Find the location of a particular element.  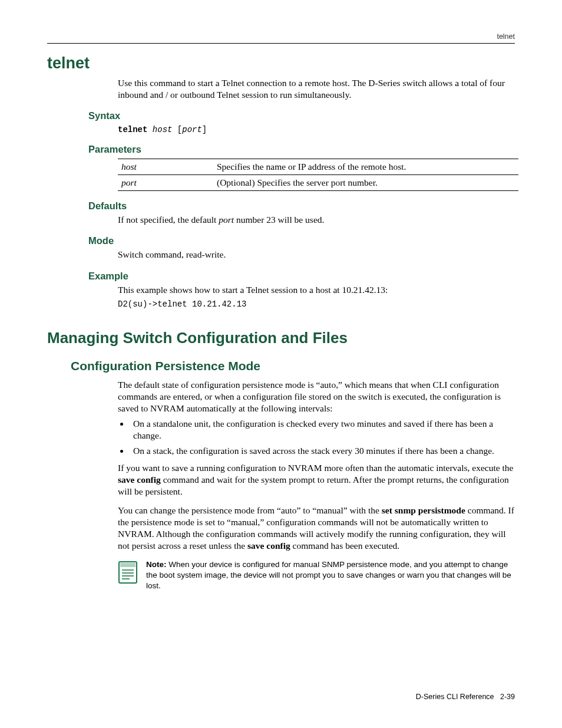

param-desc: (Optional) Specifies the server port num… is located at coordinates (366, 183).